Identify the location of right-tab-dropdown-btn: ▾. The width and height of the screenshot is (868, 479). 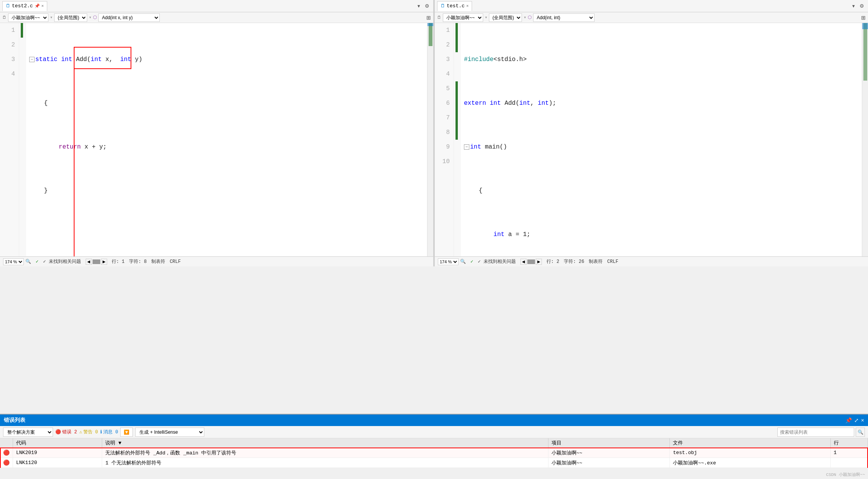
(853, 6).